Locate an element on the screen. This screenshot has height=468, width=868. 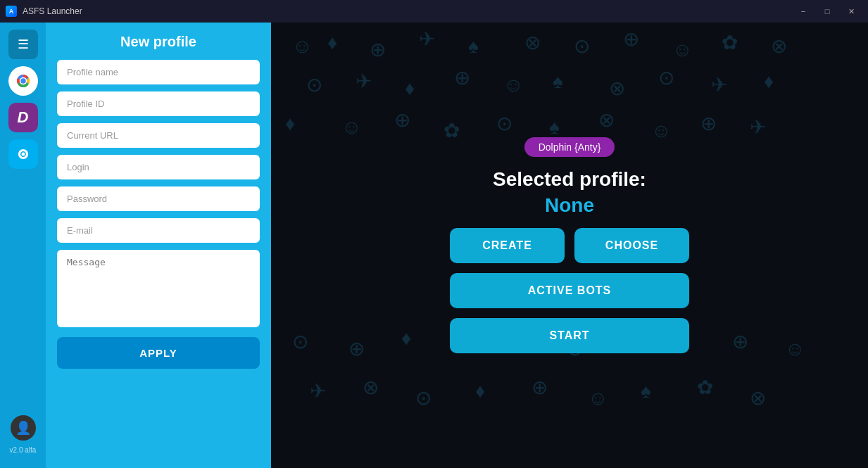
password-input is located at coordinates (158, 198).